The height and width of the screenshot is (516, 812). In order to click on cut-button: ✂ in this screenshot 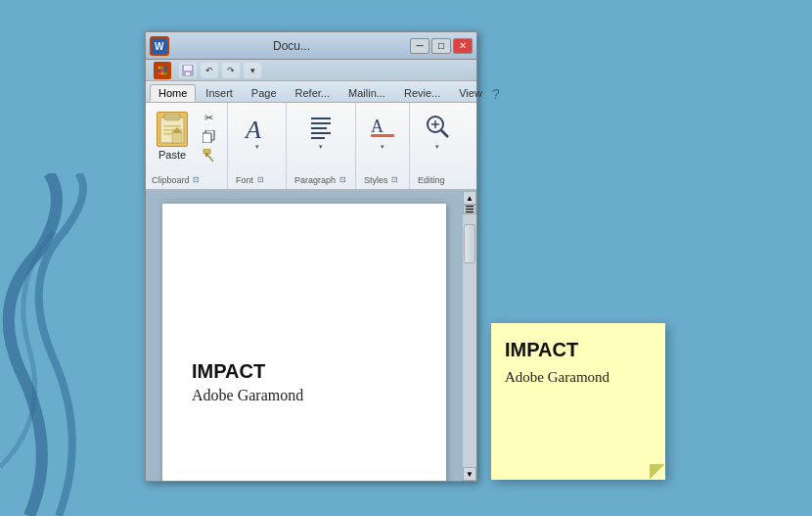, I will do `click(209, 117)`.